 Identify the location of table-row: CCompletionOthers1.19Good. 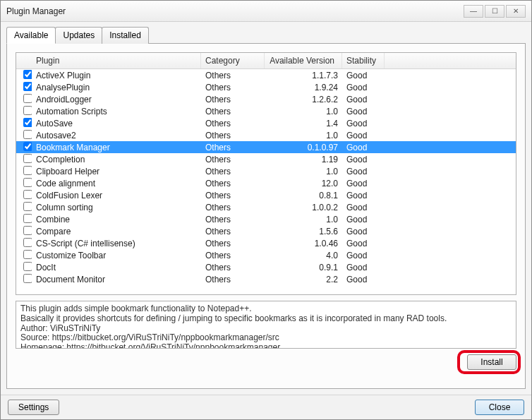
(266, 160).